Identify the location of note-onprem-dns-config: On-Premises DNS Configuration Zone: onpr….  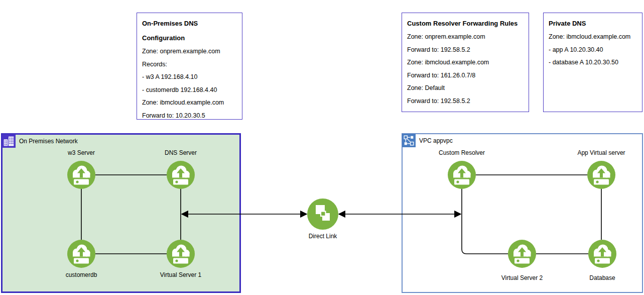
(190, 66).